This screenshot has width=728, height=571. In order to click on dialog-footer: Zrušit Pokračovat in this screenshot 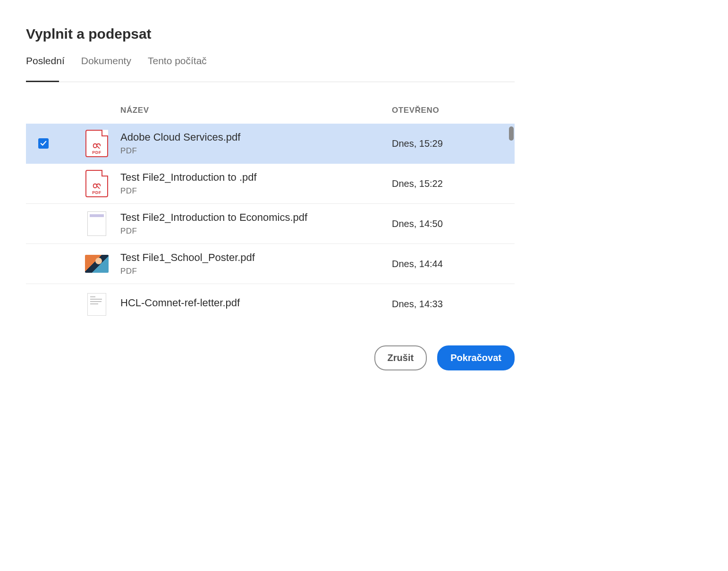, I will do `click(270, 358)`.